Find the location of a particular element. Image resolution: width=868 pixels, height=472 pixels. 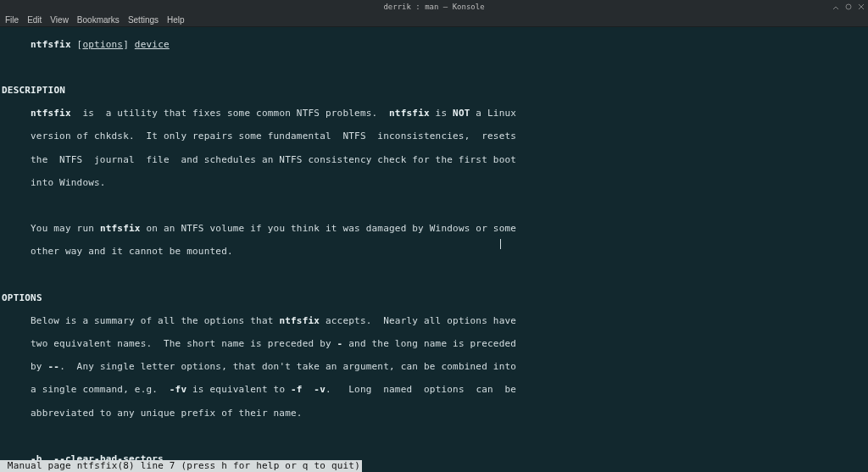

menu-file: File is located at coordinates (12, 20).